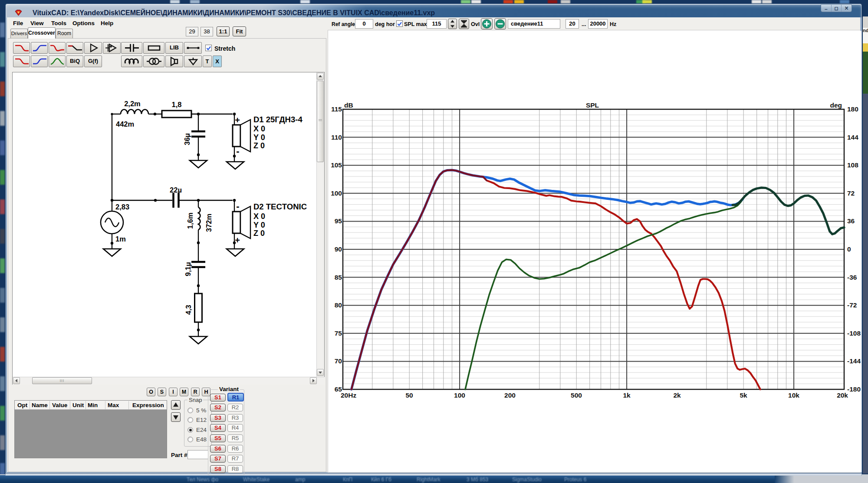 This screenshot has height=483, width=868. What do you see at coordinates (122, 207) in the screenshot?
I see `svg-text: 2,83` at bounding box center [122, 207].